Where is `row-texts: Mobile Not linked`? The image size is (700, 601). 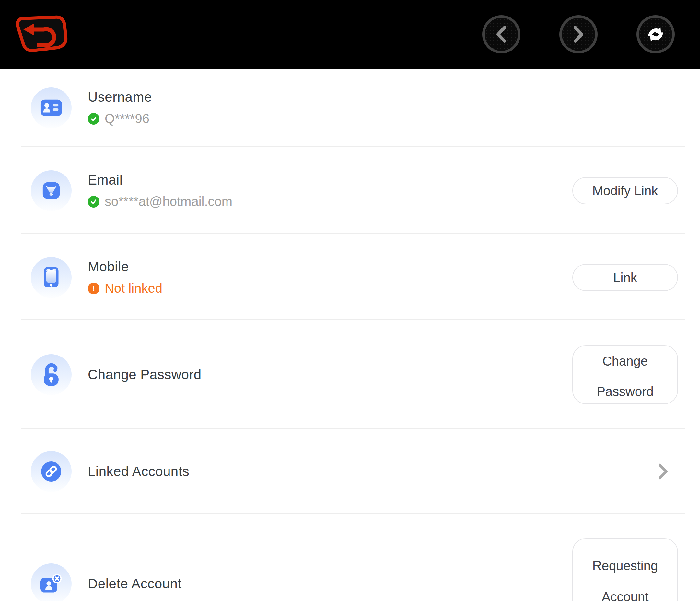
row-texts: Mobile Not linked is located at coordinates (125, 278).